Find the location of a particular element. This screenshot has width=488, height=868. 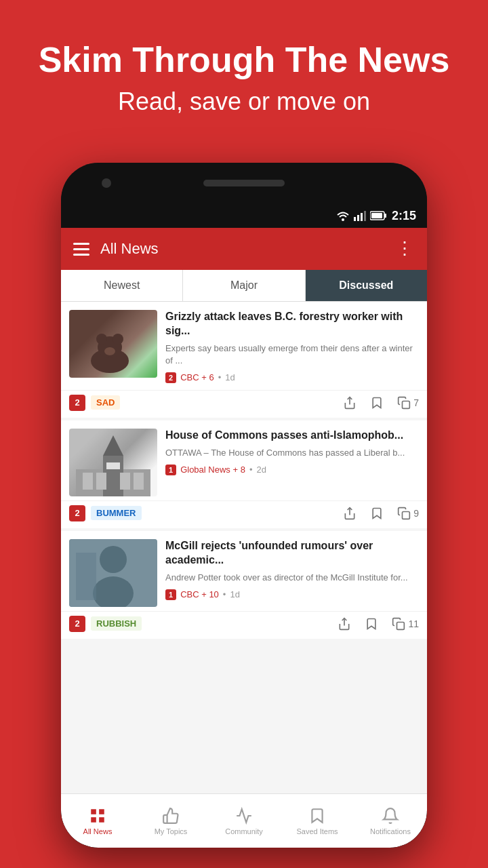

news-title-1: Grizzly attack leaves B.C. forestry work… is located at coordinates (292, 324).